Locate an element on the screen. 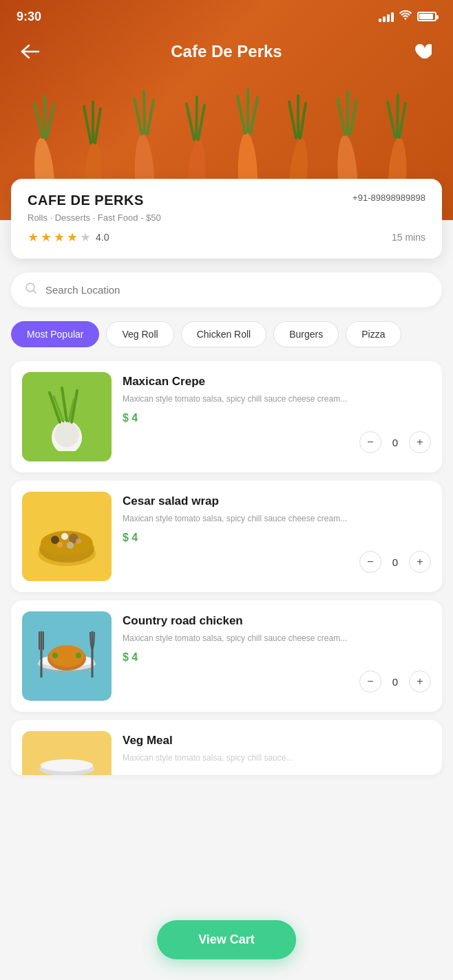 This screenshot has width=453, height=980. category-tabs: Most Popular Veg Roll Chicken Roll Burge… is located at coordinates (226, 334).